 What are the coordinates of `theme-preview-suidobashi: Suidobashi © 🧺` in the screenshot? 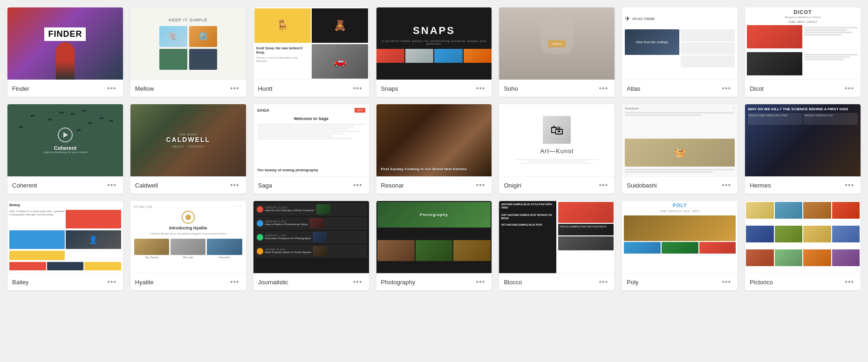 It's located at (680, 141).